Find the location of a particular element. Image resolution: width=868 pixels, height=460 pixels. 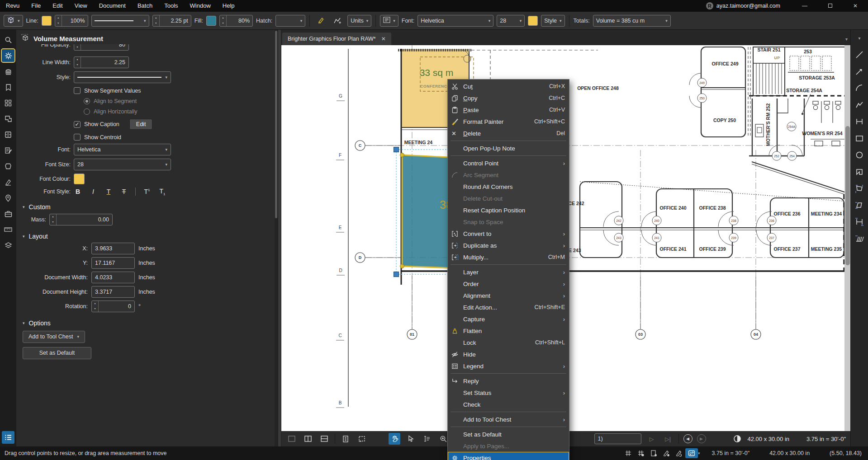

side-by-side-view-icon is located at coordinates (308, 439).